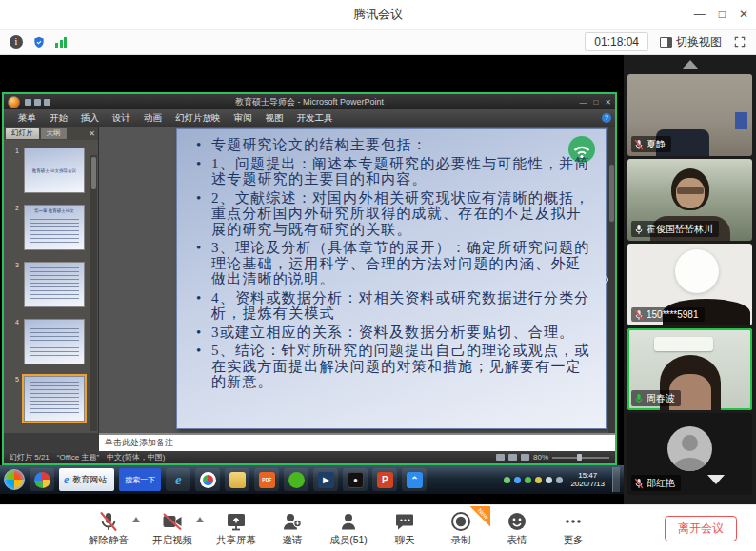 The image size is (756, 551). Describe the element at coordinates (689, 369) in the screenshot. I see `participant-tile-4-speaking: 周春波` at that location.